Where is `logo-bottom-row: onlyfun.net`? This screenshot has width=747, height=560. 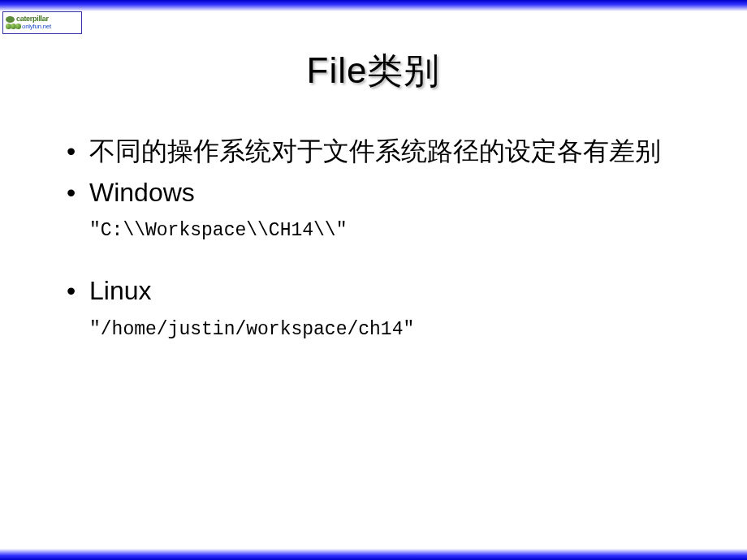
logo-bottom-row: onlyfun.net is located at coordinates (42, 28).